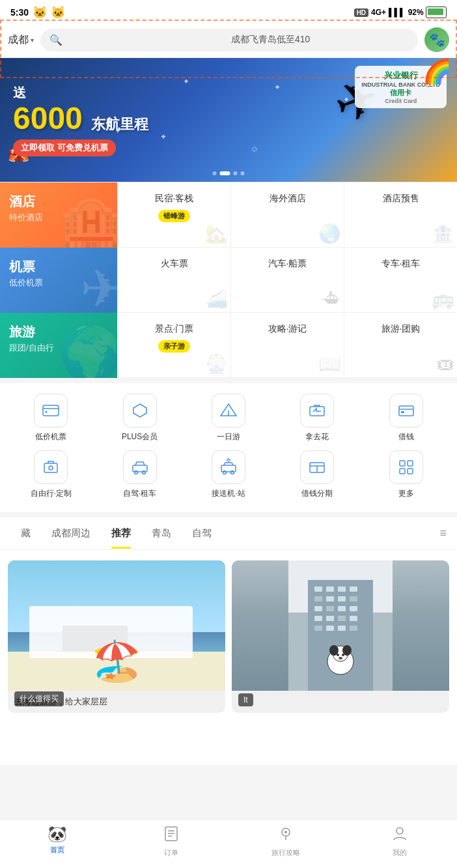  What do you see at coordinates (400, 345) in the screenshot?
I see `travel-sub-3: 旅游·团购 🎟` at bounding box center [400, 345].